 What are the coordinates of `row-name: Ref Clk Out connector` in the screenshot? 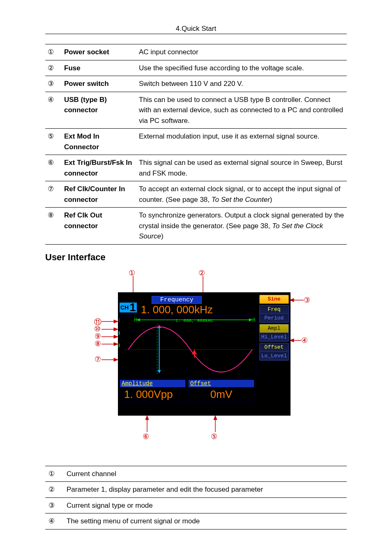 It's located at (99, 226).